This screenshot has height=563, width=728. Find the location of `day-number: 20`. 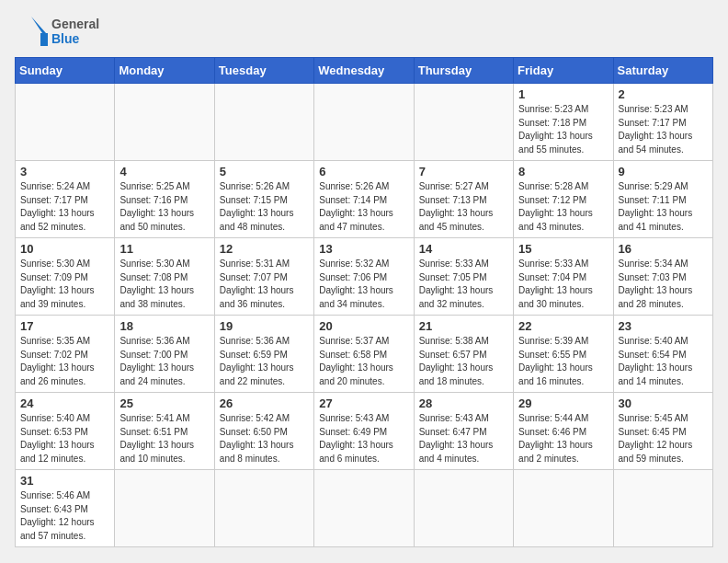

day-number: 20 is located at coordinates (364, 326).